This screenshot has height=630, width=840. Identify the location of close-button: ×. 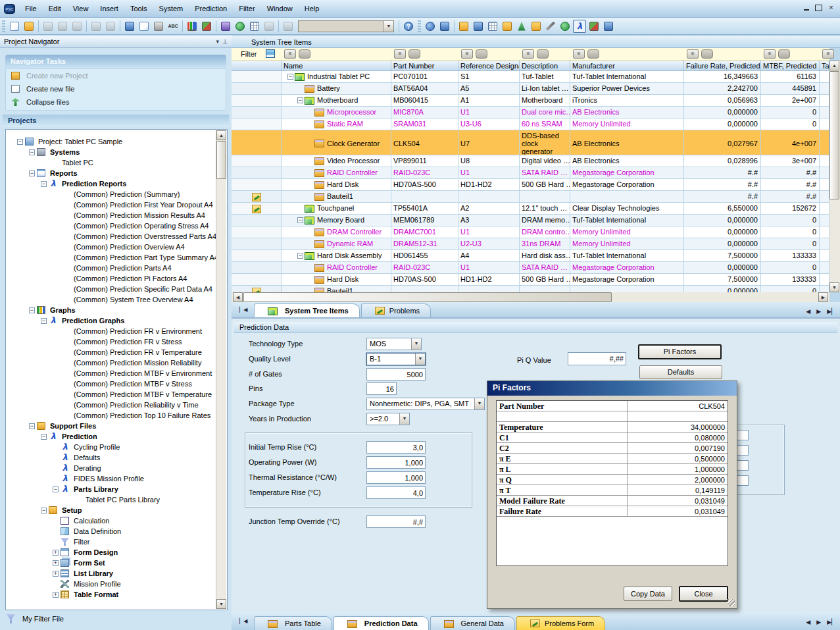
(831, 8).